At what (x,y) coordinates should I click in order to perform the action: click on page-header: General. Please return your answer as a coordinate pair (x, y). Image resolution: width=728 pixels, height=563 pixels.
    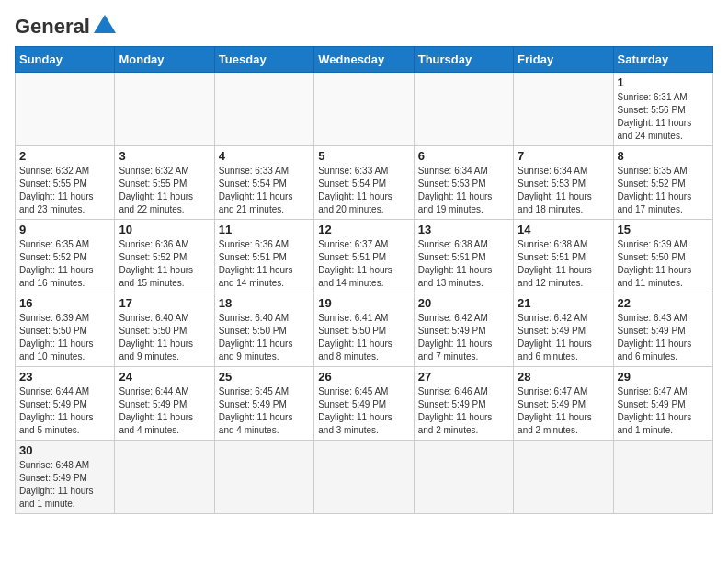
    Looking at the image, I should click on (364, 27).